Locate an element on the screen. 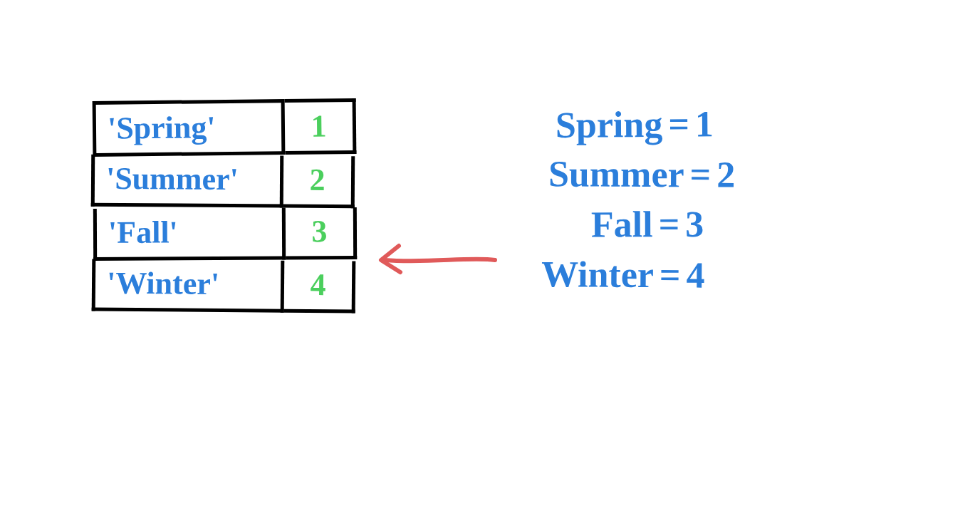 This screenshot has width=980, height=513. mapping-line: Spring=1 is located at coordinates (650, 125).